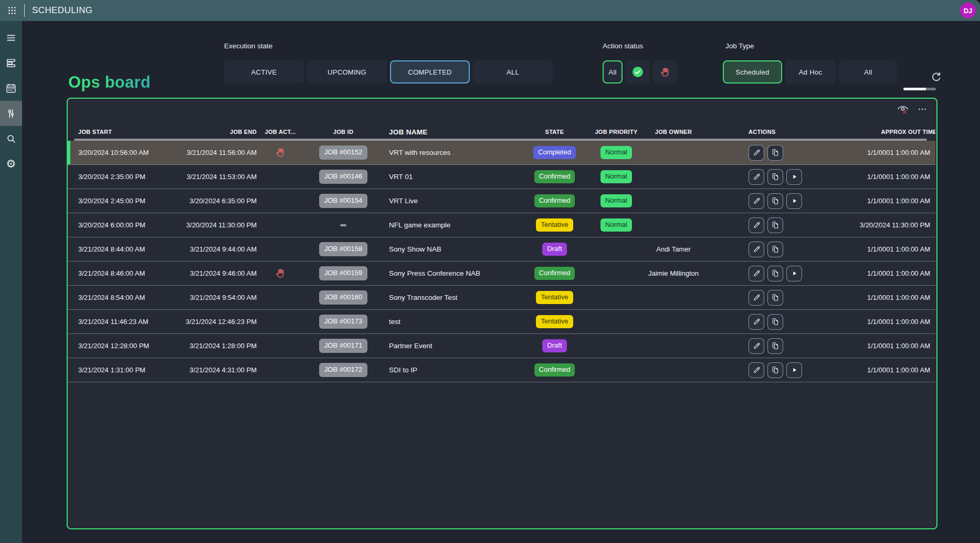 The height and width of the screenshot is (543, 980). What do you see at coordinates (554, 273) in the screenshot?
I see `state-cell: Confirmed` at bounding box center [554, 273].